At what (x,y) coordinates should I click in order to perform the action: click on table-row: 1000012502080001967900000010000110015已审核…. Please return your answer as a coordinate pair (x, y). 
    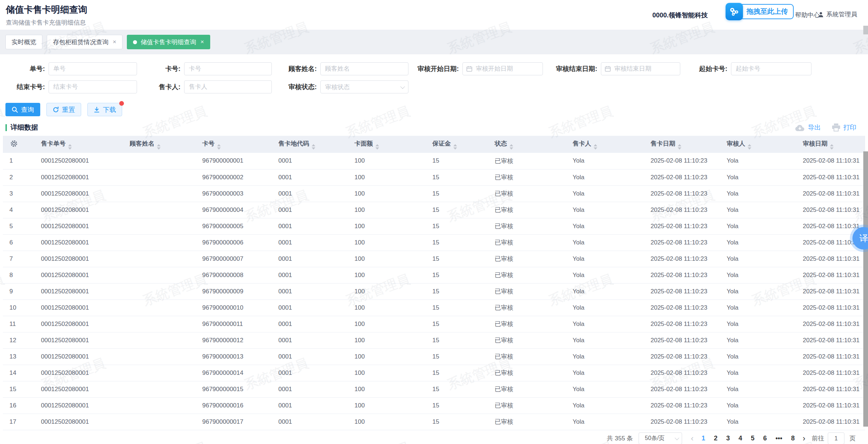
    Looking at the image, I should click on (434, 308).